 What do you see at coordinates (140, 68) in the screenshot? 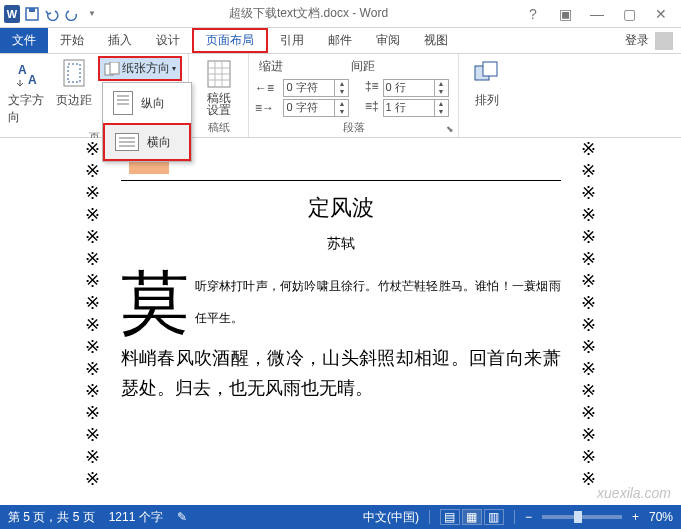
I see `orientation-button: 纸张方向 ▾` at bounding box center [140, 68].